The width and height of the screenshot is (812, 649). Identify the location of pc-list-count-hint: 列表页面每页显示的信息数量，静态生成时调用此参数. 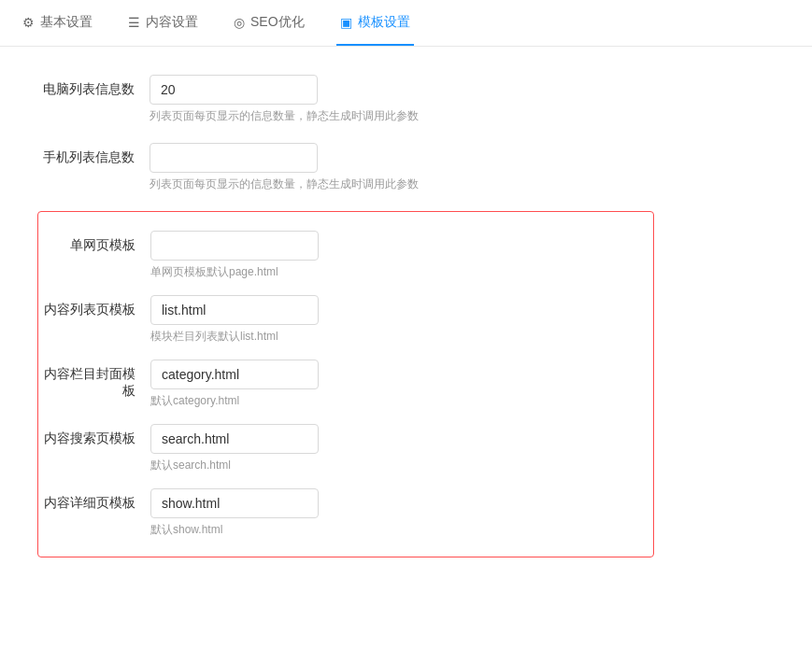
(430, 116).